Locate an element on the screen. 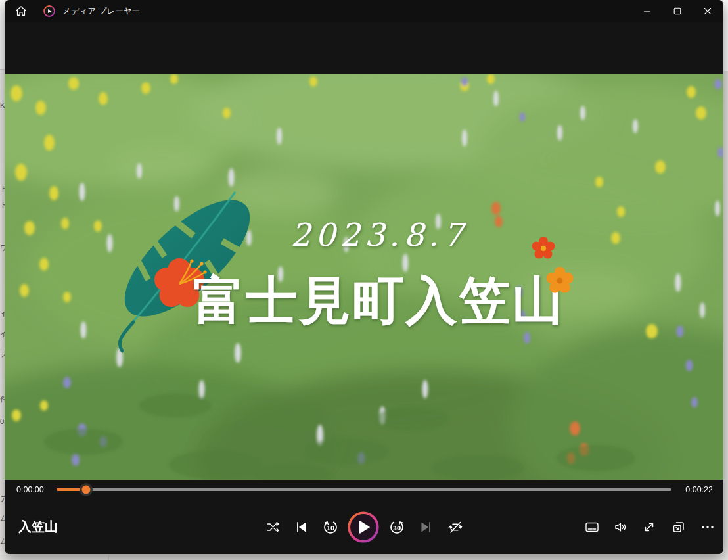 The height and width of the screenshot is (560, 728). more-options-icon is located at coordinates (708, 527).